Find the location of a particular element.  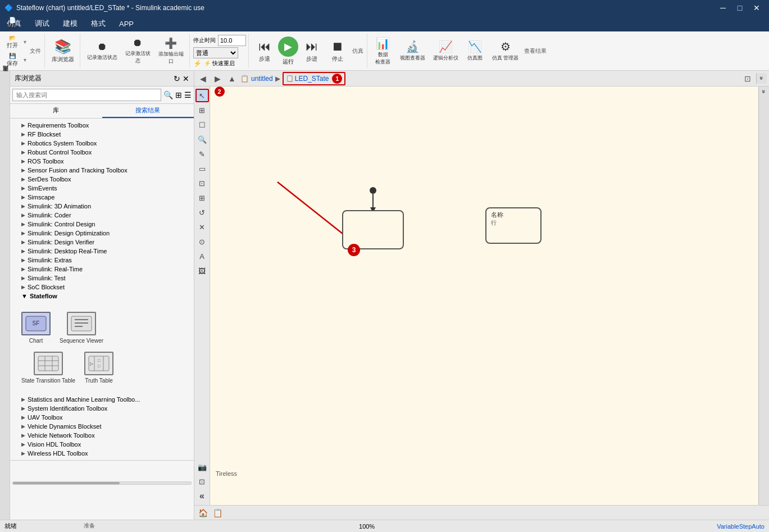

list-item: ▶Simulink: Control Design is located at coordinates (102, 224).